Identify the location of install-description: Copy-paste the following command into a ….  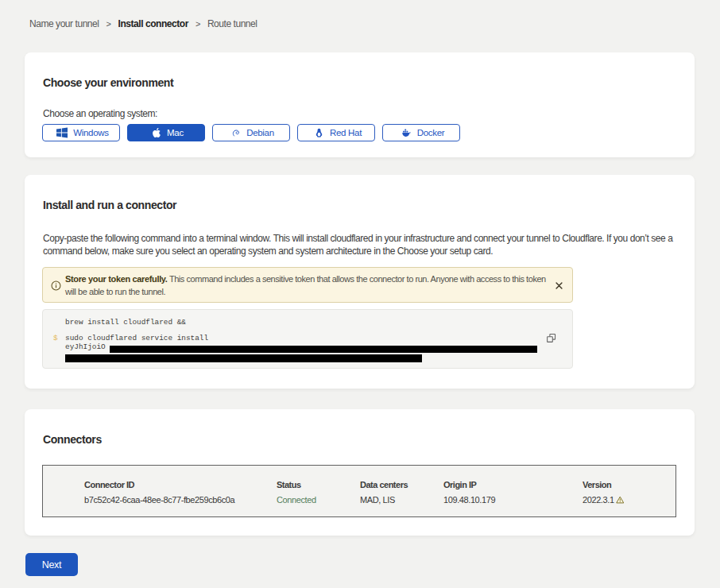
(361, 245).